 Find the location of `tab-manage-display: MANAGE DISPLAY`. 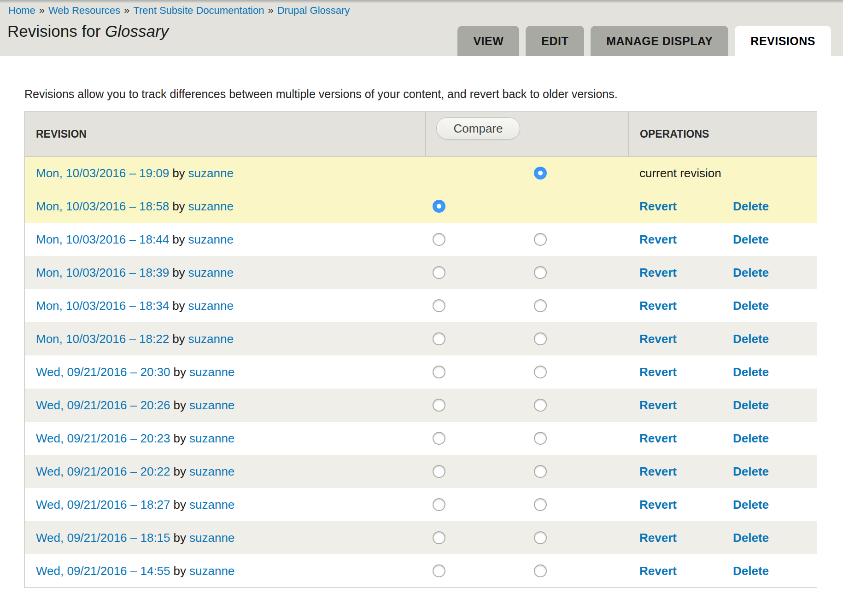

tab-manage-display: MANAGE DISPLAY is located at coordinates (660, 41).